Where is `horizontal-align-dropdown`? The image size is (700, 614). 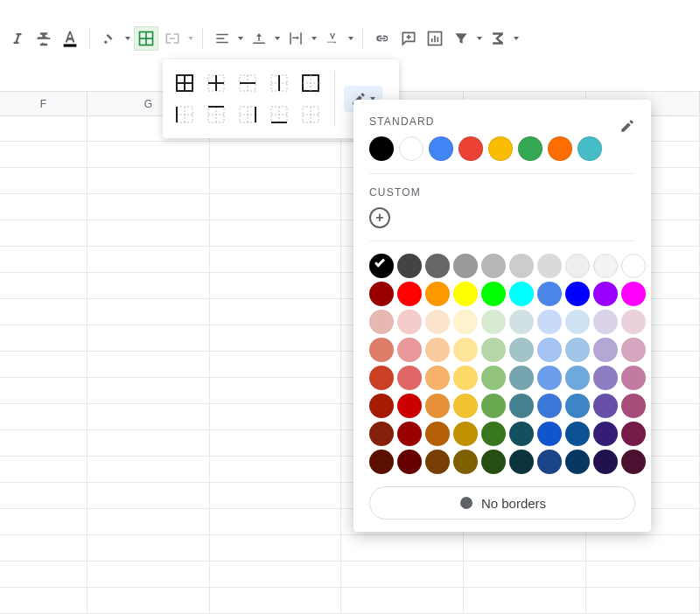
horizontal-align-dropdown is located at coordinates (241, 38).